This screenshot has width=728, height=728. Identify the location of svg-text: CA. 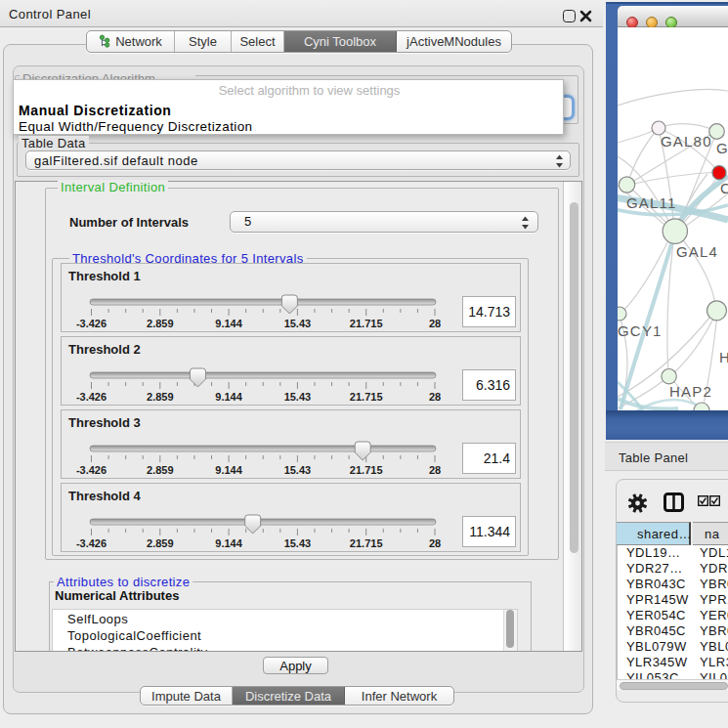
(724, 188).